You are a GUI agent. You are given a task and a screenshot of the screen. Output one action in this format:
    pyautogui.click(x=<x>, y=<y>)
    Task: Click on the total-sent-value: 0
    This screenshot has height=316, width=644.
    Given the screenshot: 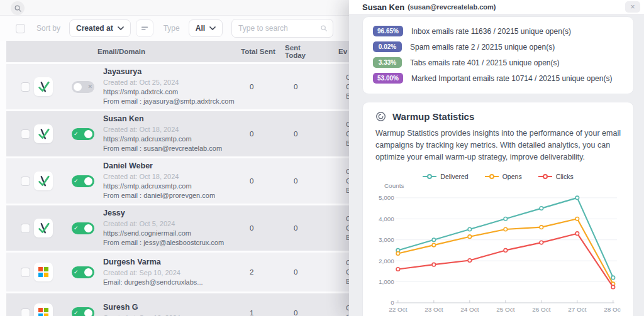 What is the action you would take?
    pyautogui.click(x=262, y=228)
    